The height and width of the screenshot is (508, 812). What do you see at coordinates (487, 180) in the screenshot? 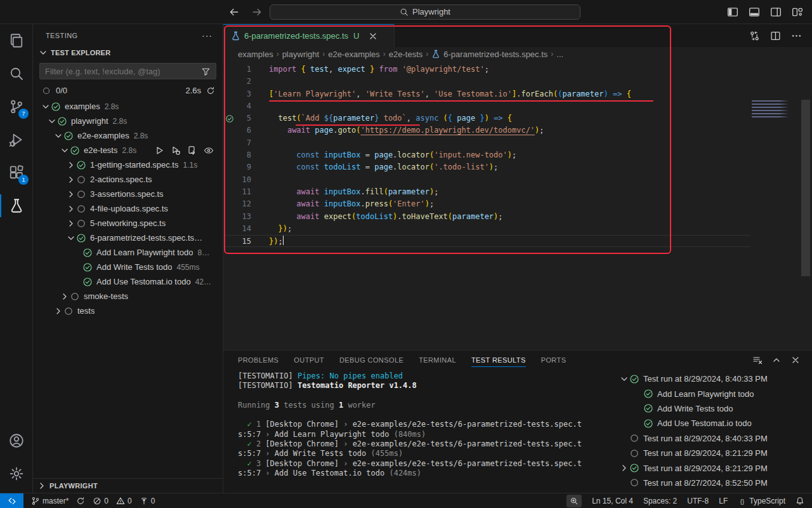
I see `code-line: 10` at bounding box center [487, 180].